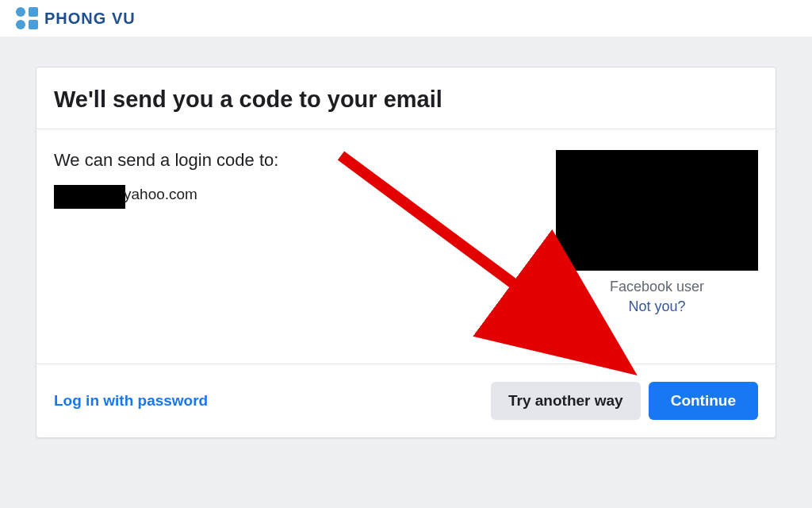 This screenshot has width=812, height=508. I want to click on redacted-email-prefix, so click(90, 197).